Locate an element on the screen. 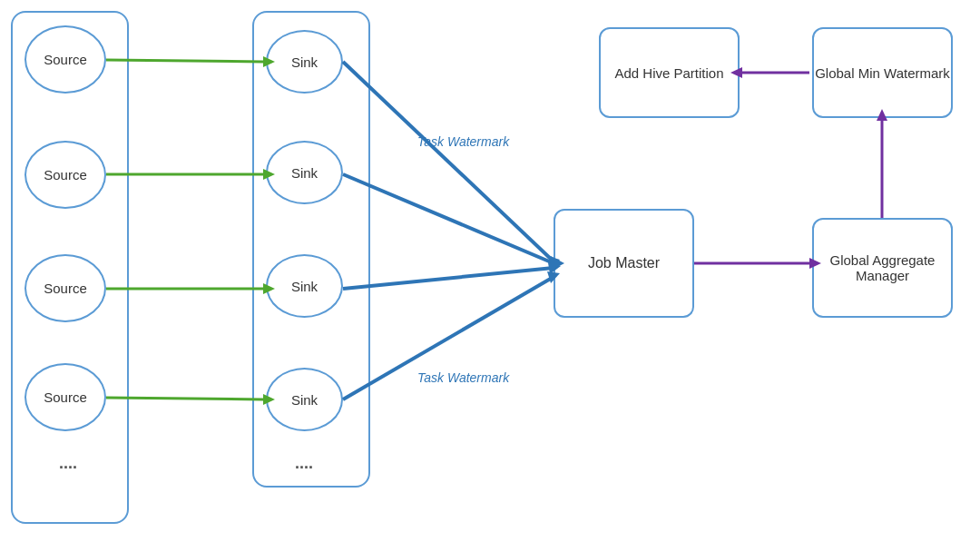 This screenshot has width=980, height=542. source-node-1: Source is located at coordinates (65, 60).